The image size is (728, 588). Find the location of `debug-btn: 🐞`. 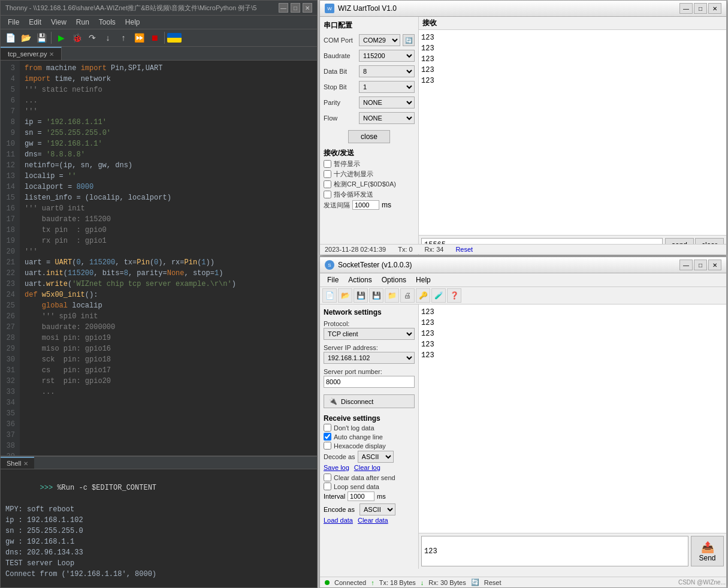

debug-btn: 🐞 is located at coordinates (77, 38).